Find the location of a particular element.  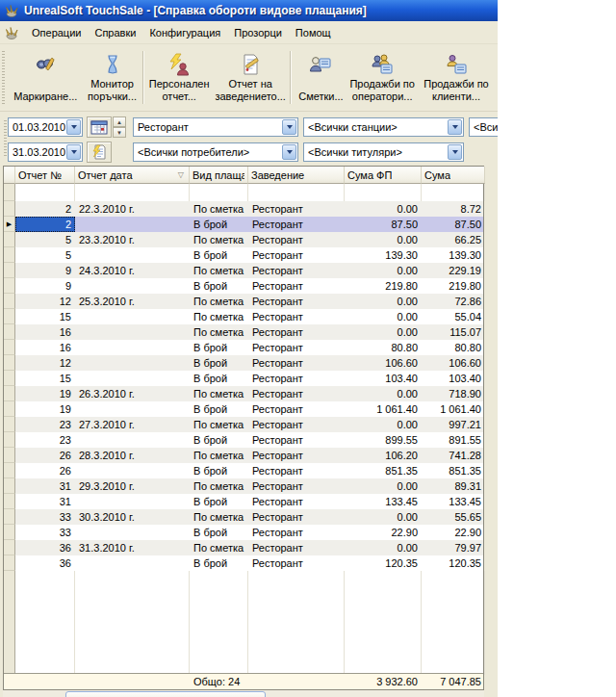

toolbar-button-sales-by-operators: Продажби пооператори... is located at coordinates (381, 77).